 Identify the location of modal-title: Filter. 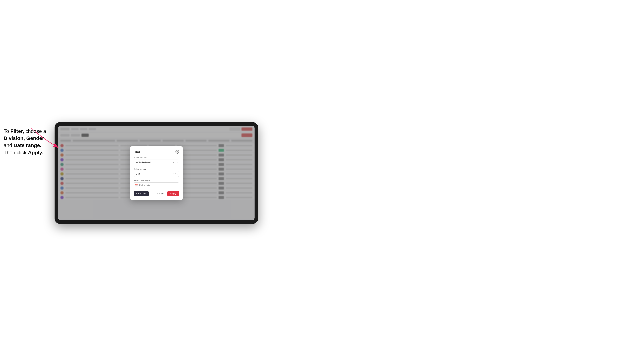
(137, 152).